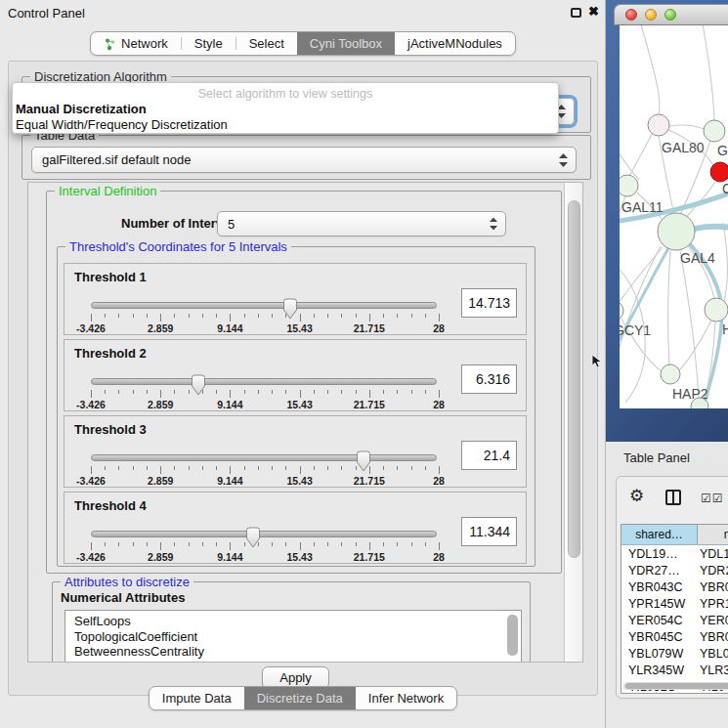 Image resolution: width=728 pixels, height=728 pixels. What do you see at coordinates (631, 15) in the screenshot?
I see `close-traffic-light` at bounding box center [631, 15].